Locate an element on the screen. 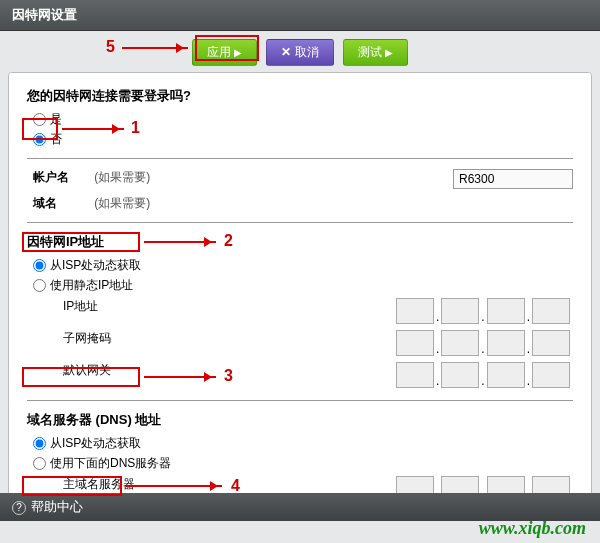  help-icon: ? is located at coordinates (19, 508).